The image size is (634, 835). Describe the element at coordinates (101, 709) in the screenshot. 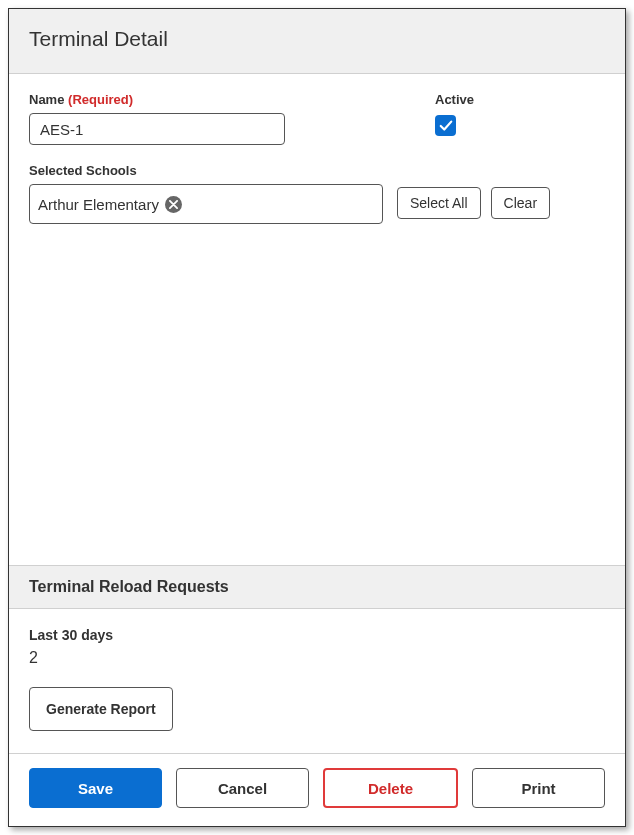

I see `generate-report-button: Generate Report` at that location.